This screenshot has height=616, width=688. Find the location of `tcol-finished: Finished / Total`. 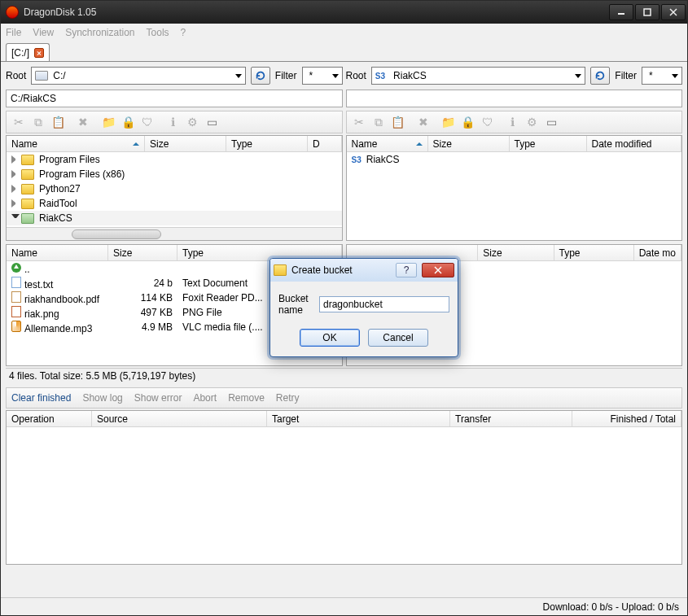

tcol-finished: Finished / Total is located at coordinates (627, 418).